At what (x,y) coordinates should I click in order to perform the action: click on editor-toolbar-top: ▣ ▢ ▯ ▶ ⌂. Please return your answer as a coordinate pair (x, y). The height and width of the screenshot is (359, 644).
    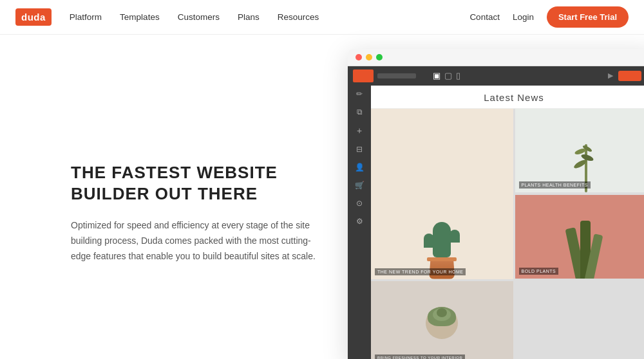
    Looking at the image, I should click on (496, 76).